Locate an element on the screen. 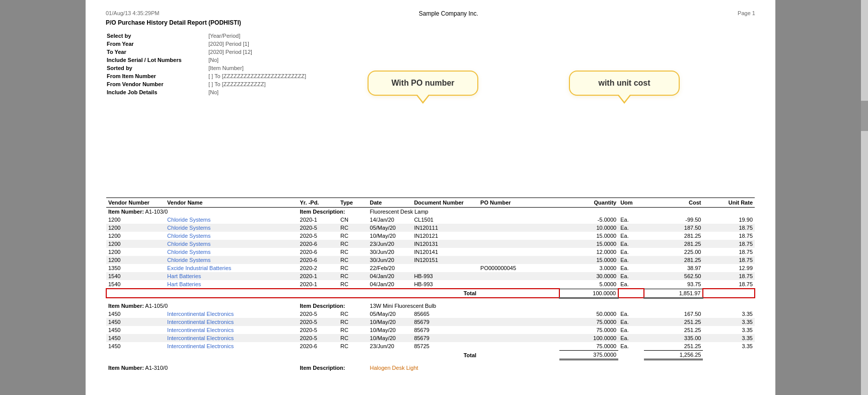 The image size is (868, 395). item-header-row: Item Number: A1-310/0 Item Description: … is located at coordinates (430, 368).